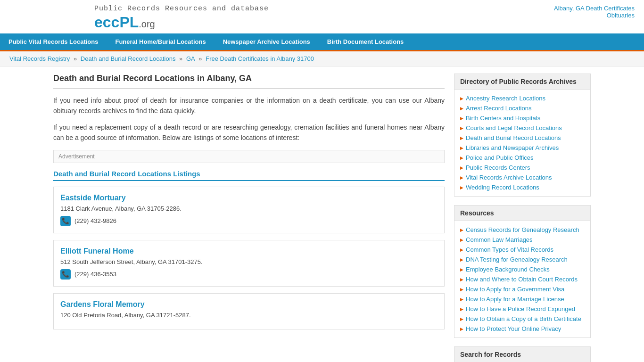  Describe the element at coordinates (249, 81) in the screenshot. I see `page-title: Death and Burial Record Locations in Alb…` at that location.